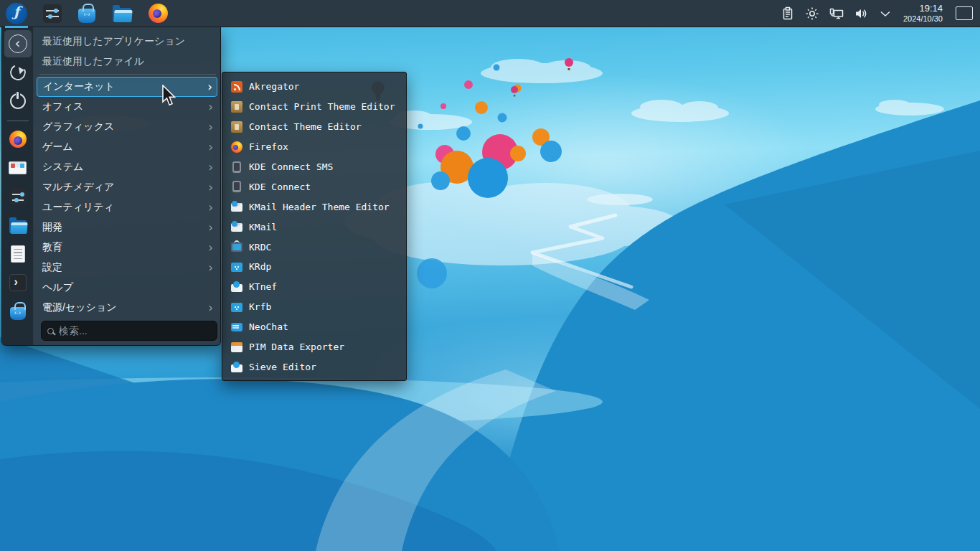  What do you see at coordinates (18, 283) in the screenshot?
I see `terminal-icon` at bounding box center [18, 283].